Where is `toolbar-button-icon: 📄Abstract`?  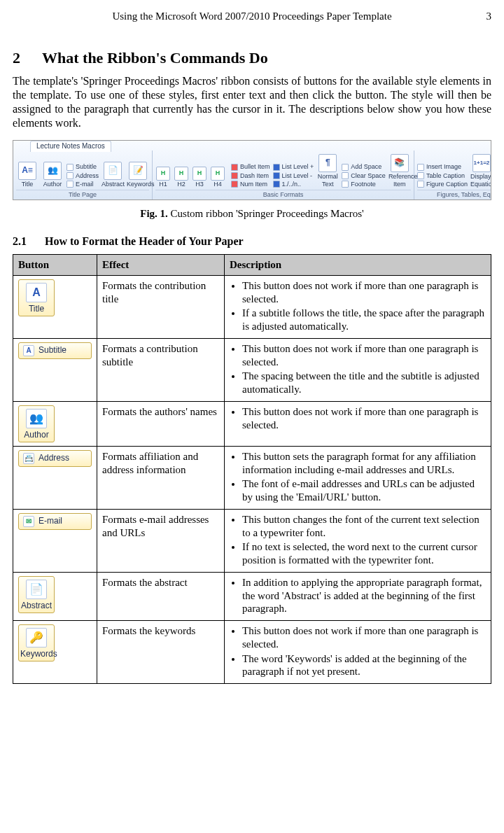 toolbar-button-icon: 📄Abstract is located at coordinates (36, 595).